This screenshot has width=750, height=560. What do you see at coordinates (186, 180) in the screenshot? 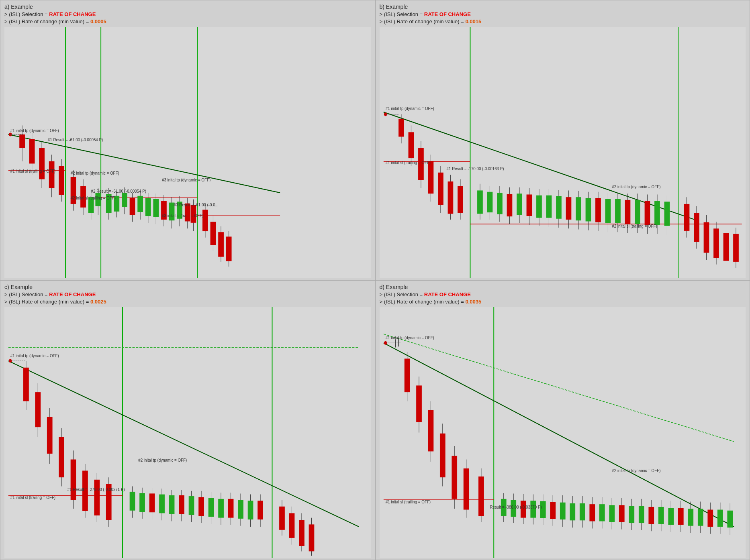
I see `svg-text: #3 inital tp (dynamic = OFF)` at bounding box center [186, 180].